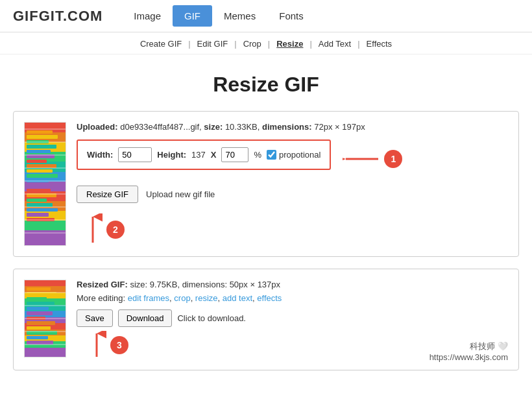 The image size is (532, 399). I want to click on subnav-effects: Effects, so click(380, 44).